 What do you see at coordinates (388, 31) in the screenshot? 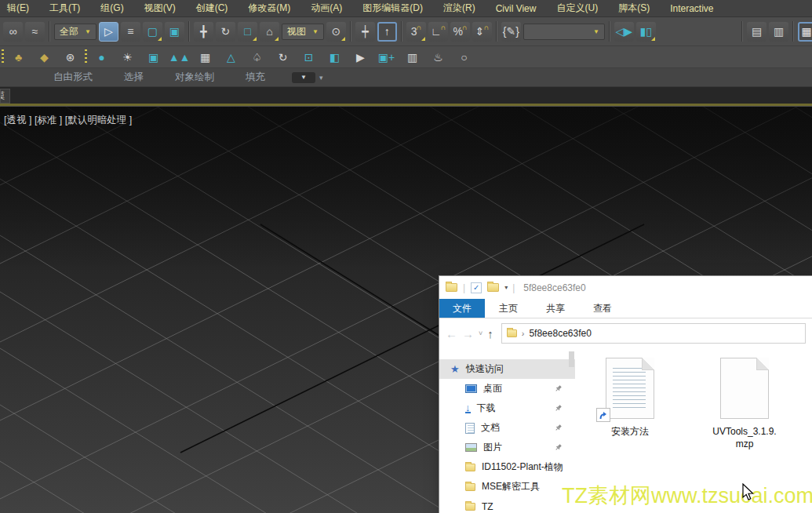
I see `keyboard-override-toggle: ↑` at bounding box center [388, 31].